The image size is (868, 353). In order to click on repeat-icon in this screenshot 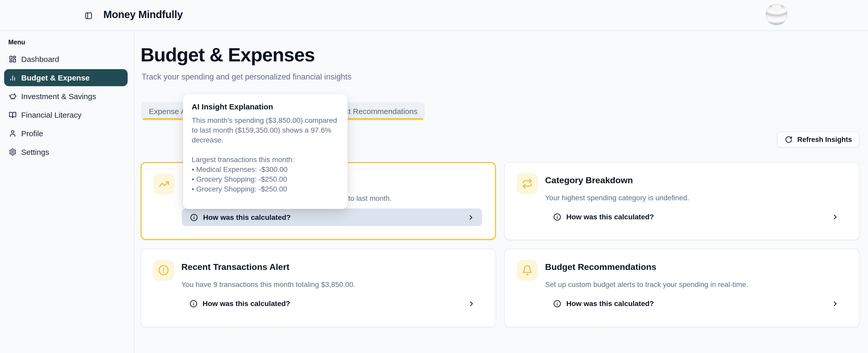, I will do `click(527, 184)`.